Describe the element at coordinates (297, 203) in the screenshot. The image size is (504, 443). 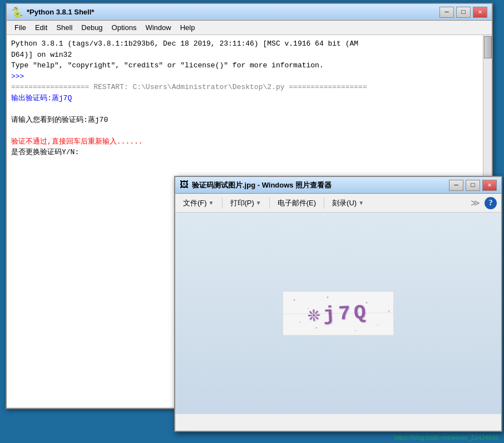
I see `photo-menu-email: 电子邮件(E)` at that location.